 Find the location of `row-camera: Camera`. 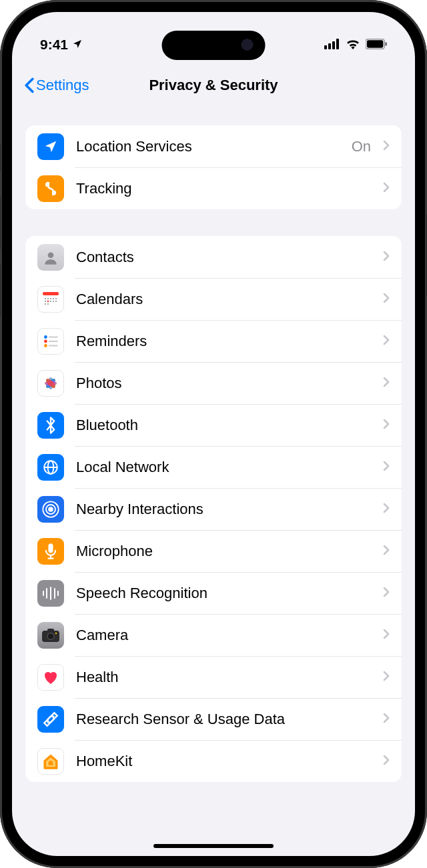

row-camera: Camera is located at coordinates (214, 635).